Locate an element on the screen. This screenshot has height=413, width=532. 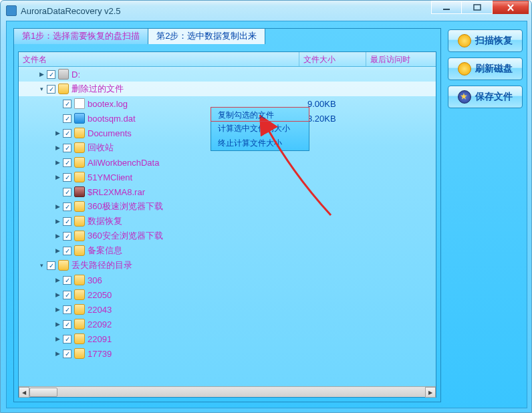
close-icon is located at coordinates (511, 8).